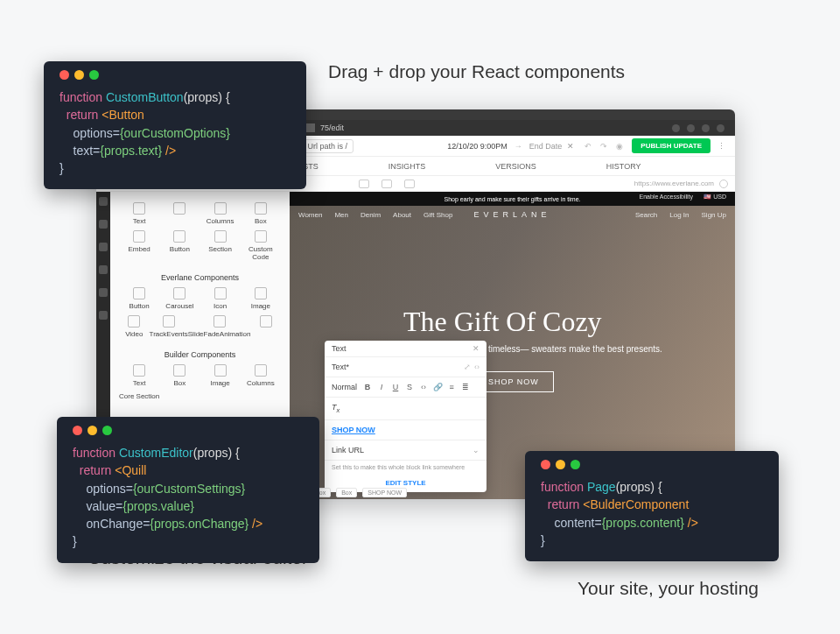 This screenshot has width=840, height=634. Describe the element at coordinates (220, 327) in the screenshot. I see `sb-item: SlideFadeAnimation` at that location.